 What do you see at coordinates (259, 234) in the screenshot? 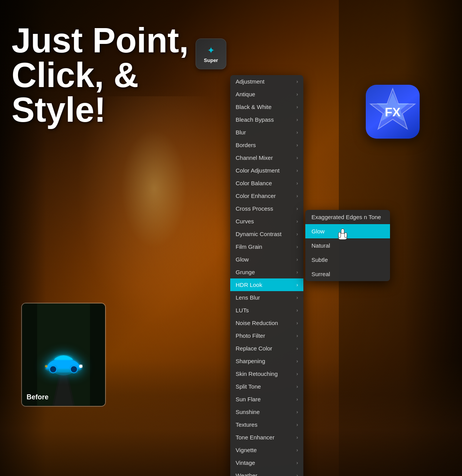
I see `menu-item-label: Dynamic Contrast` at bounding box center [259, 234].